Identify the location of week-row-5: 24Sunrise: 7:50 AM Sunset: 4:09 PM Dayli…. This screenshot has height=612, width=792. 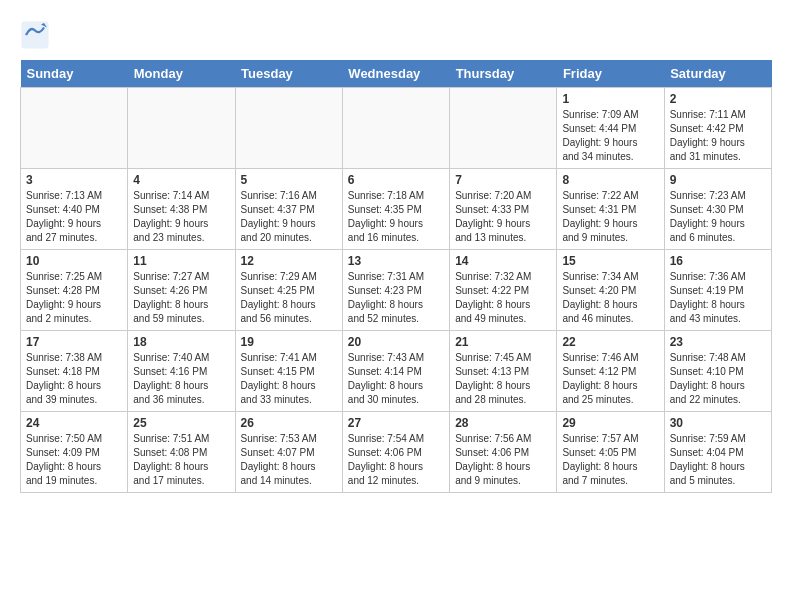
(396, 452).